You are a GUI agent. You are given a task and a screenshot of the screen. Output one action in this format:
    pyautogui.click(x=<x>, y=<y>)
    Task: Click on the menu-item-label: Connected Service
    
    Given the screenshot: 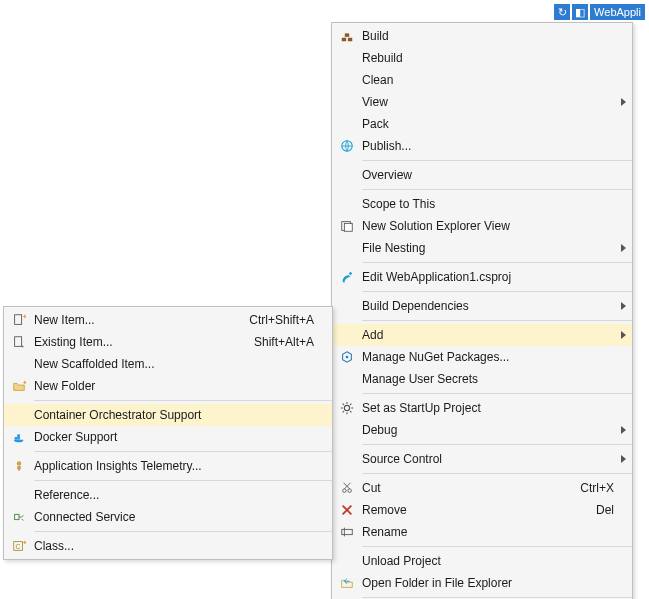 What is the action you would take?
    pyautogui.click(x=174, y=517)
    